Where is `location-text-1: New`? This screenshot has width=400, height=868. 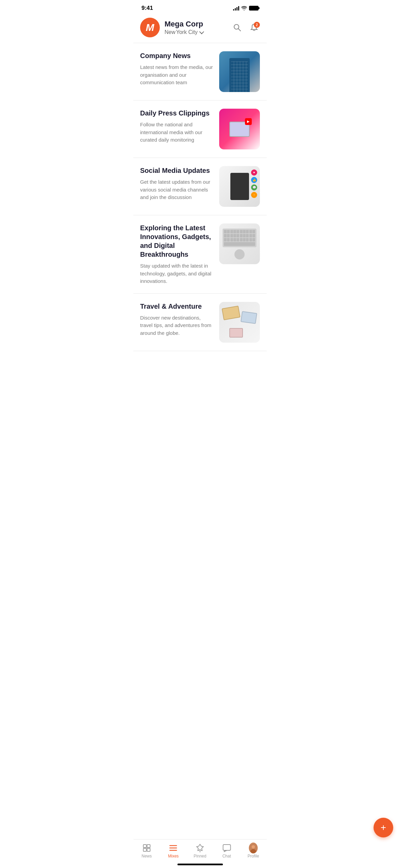 location-text-1: New is located at coordinates (170, 32).